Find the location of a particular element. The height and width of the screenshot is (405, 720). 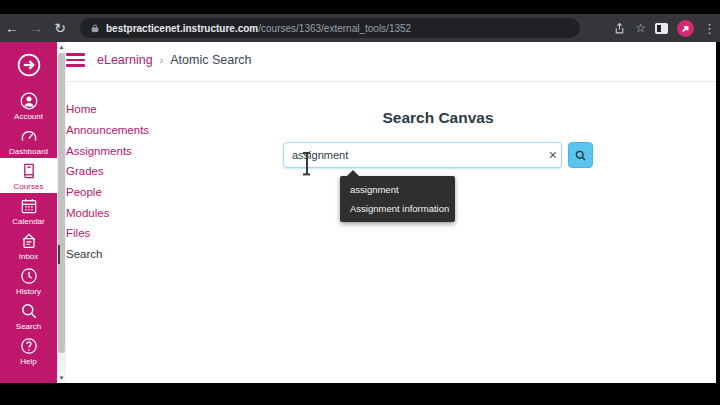

bookmark-star-icon: ☆ is located at coordinates (640, 28).